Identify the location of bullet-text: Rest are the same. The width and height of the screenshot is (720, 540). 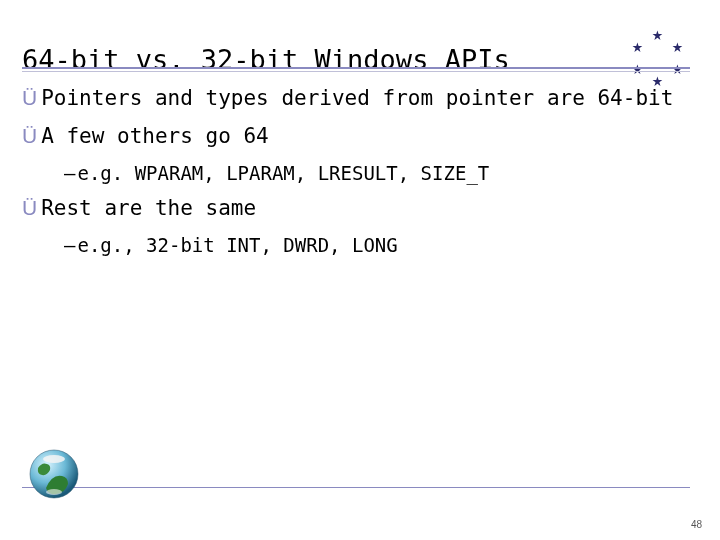
(148, 208).